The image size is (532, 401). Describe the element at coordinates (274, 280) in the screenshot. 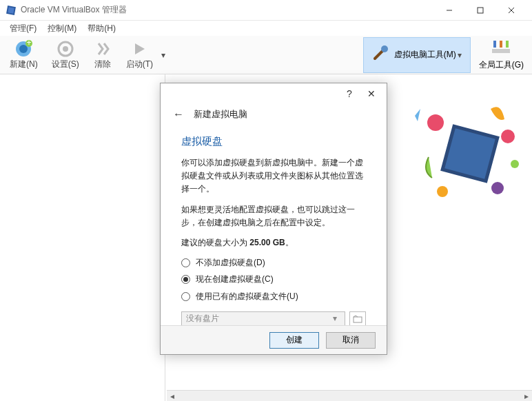

I see `disk-radio-group: 不添加虚拟硬盘(D) 现在创建虚拟硬盘(C) 使用已有的虚拟硬盘文件(U)` at that location.